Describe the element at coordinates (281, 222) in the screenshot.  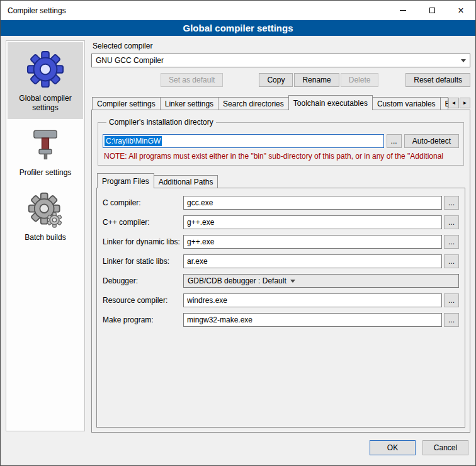
I see `form-row-cpp-compiler: C++ compiler: ...` at that location.